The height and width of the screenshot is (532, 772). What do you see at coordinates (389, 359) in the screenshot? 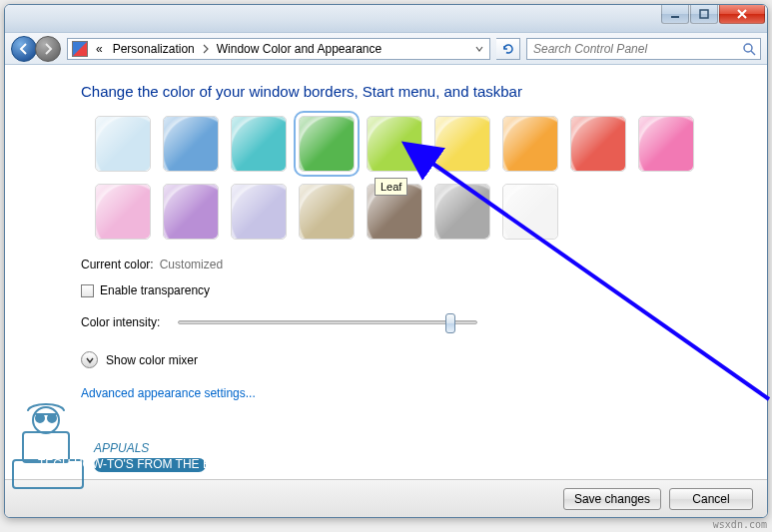
I see `show-color-mixer-row: Show color mixer` at bounding box center [389, 359].